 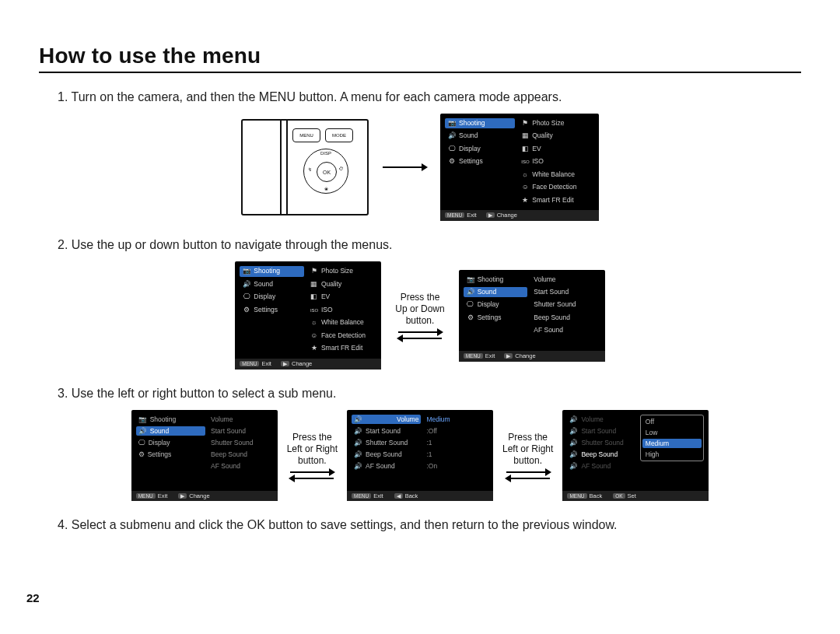 I want to click on dpad-disp-label: DISP, so click(x=326, y=153).